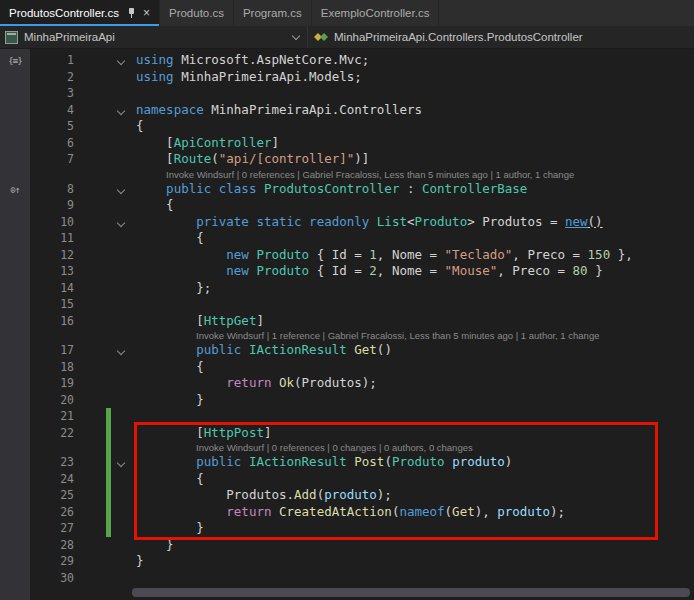 The height and width of the screenshot is (600, 694). What do you see at coordinates (56, 578) in the screenshot?
I see `line-number: 30` at bounding box center [56, 578].